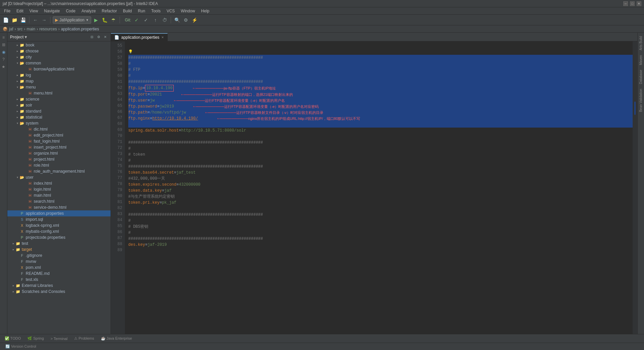 This screenshot has width=644, height=350. Describe the element at coordinates (59, 243) in the screenshot. I see `tree-item-test: ▸📁test` at that location.